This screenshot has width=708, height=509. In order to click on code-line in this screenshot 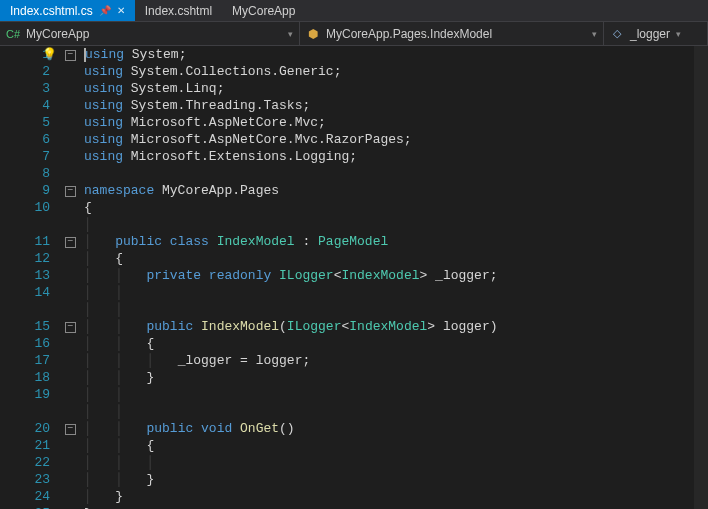, I will do `click(396, 174)`.